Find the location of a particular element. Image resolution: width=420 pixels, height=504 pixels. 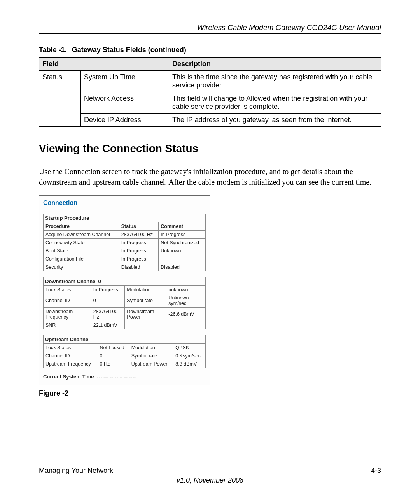

footer-version: v1.0, November 2008 is located at coordinates (210, 481).